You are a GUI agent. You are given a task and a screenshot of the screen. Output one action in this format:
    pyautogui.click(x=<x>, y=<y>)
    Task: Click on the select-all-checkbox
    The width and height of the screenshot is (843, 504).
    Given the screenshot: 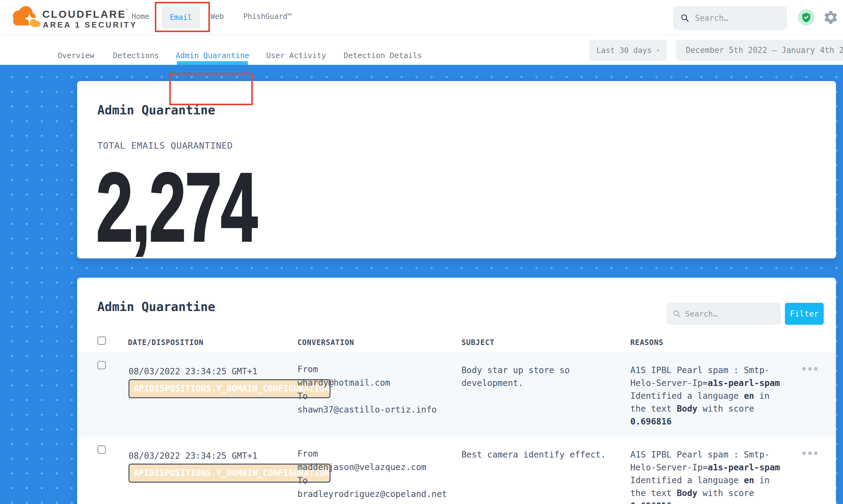 What is the action you would take?
    pyautogui.click(x=102, y=341)
    